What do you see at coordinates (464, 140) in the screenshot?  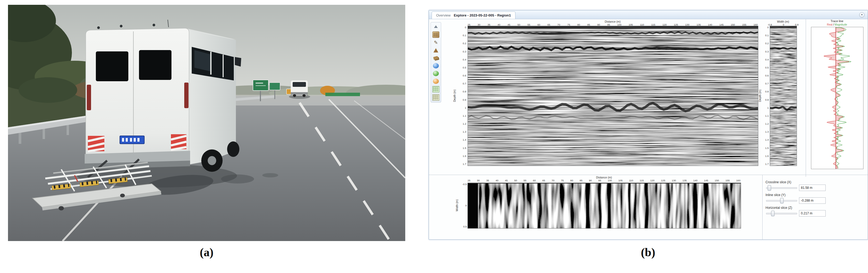 I see `y-tick-label: 1.4` at bounding box center [464, 140].